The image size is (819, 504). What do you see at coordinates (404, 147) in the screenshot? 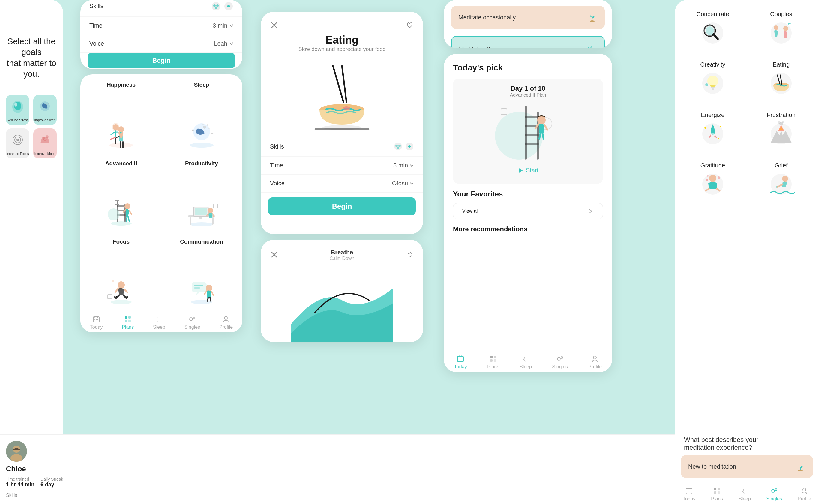
I see `eating-skill-icons` at bounding box center [404, 147].